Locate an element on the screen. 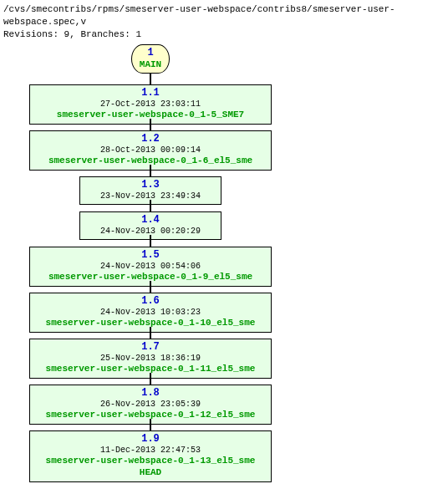 The image size is (448, 489). branch-number: 1 is located at coordinates (150, 53).